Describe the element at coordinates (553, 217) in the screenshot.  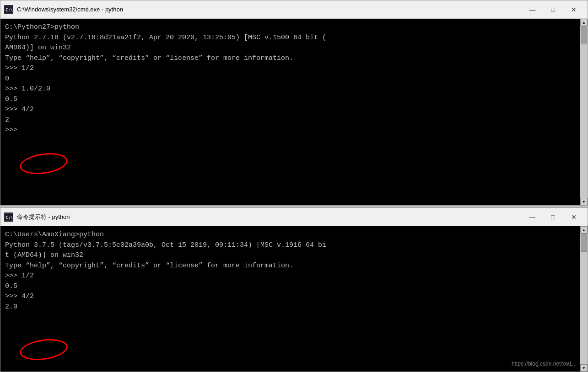
I see `window-controls-2: — □ ✕` at that location.